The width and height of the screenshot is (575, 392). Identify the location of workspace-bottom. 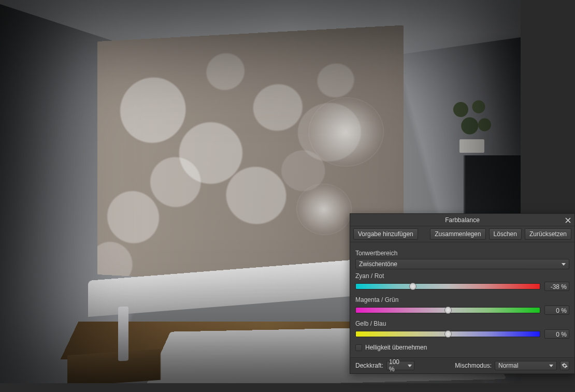
(288, 387).